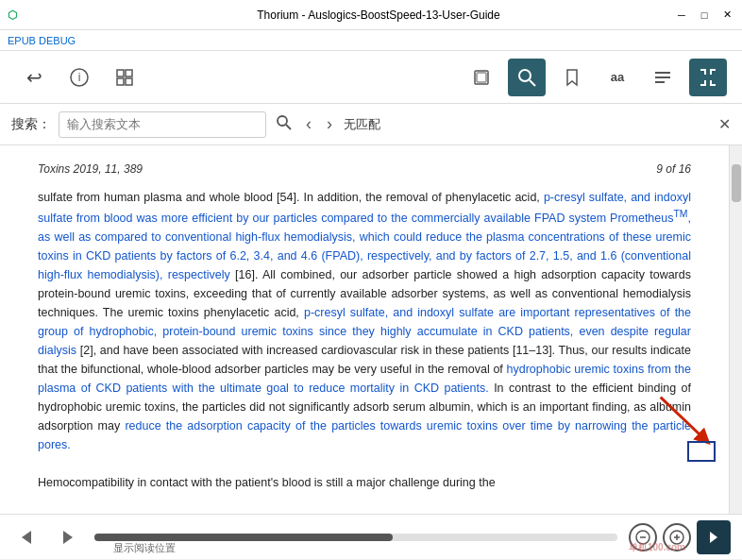 This screenshot has height=560, width=742. I want to click on layout-button, so click(125, 77).